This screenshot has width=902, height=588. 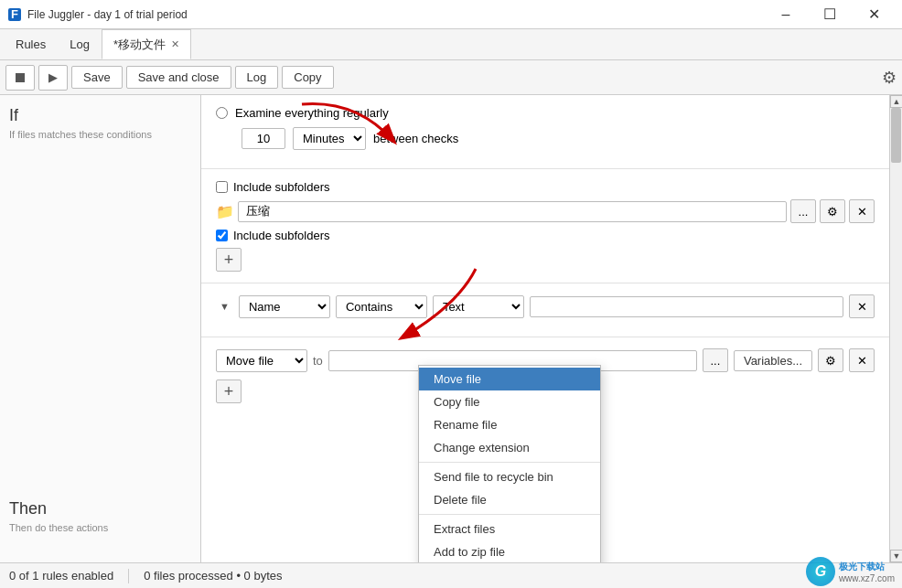 What do you see at coordinates (896, 329) in the screenshot?
I see `scrollbar: ▲ ▼` at bounding box center [896, 329].